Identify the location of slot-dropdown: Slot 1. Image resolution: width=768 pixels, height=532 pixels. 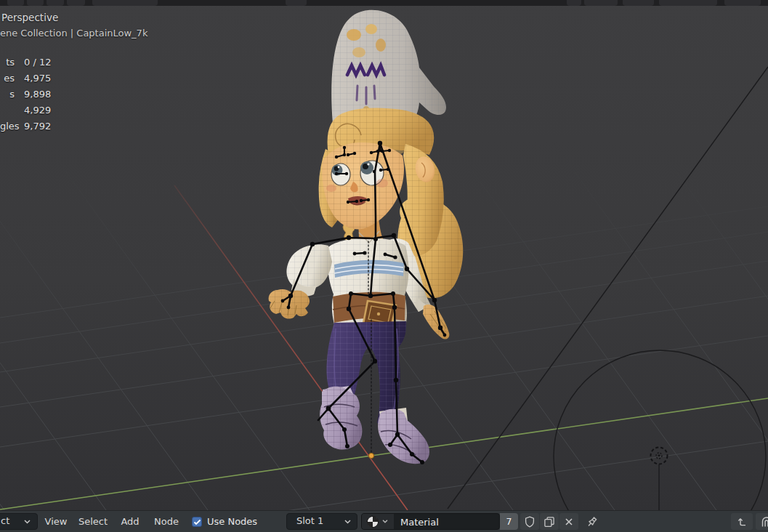
(322, 522).